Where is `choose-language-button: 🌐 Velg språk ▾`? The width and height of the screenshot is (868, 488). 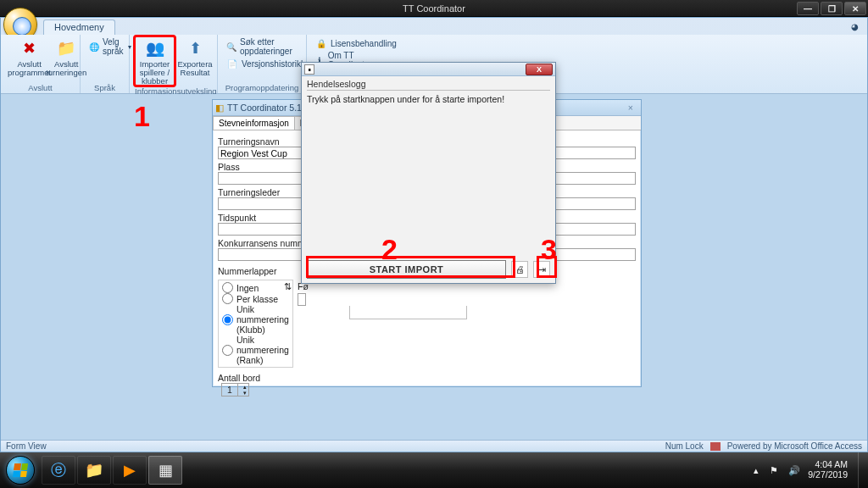
choose-language-button: 🌐 Velg språk ▾ is located at coordinates (110, 47).